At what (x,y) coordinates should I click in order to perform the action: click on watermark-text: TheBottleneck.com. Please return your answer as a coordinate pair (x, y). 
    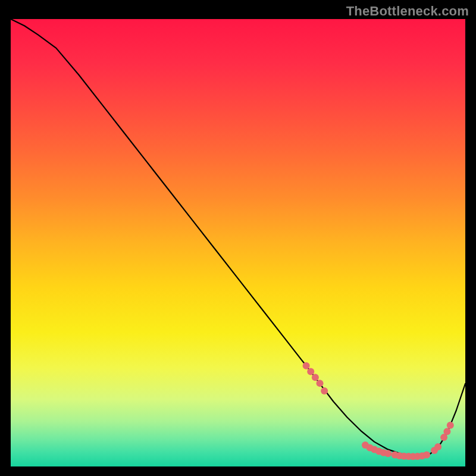
    Looking at the image, I should click on (408, 11).